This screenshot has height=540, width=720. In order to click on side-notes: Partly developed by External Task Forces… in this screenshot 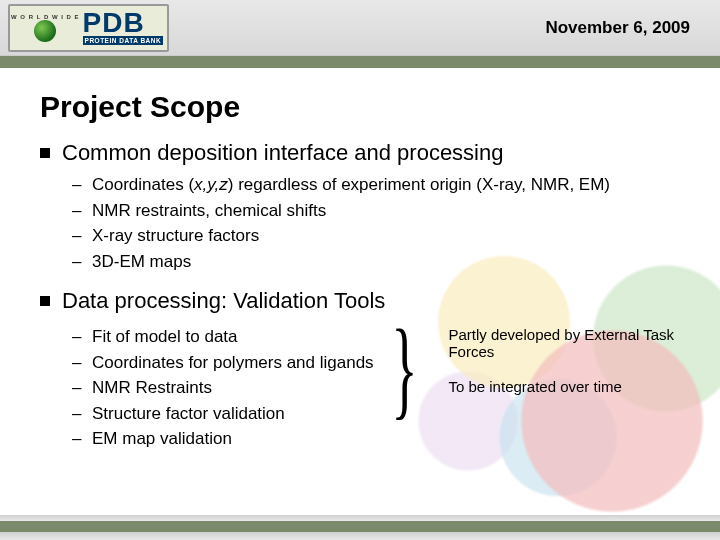, I will do `click(564, 366)`.